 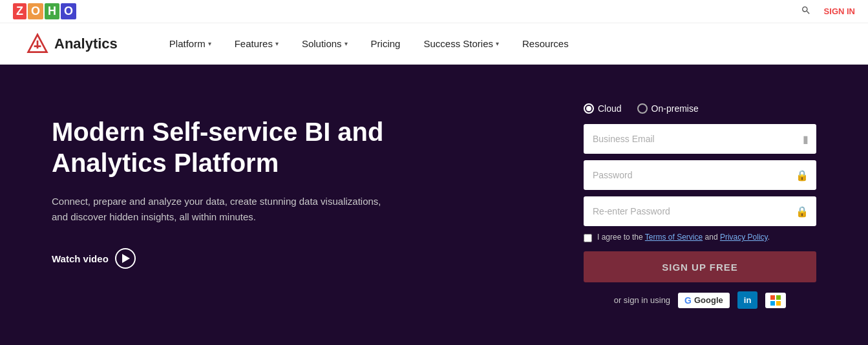 I want to click on onpremise-radio, so click(x=642, y=109).